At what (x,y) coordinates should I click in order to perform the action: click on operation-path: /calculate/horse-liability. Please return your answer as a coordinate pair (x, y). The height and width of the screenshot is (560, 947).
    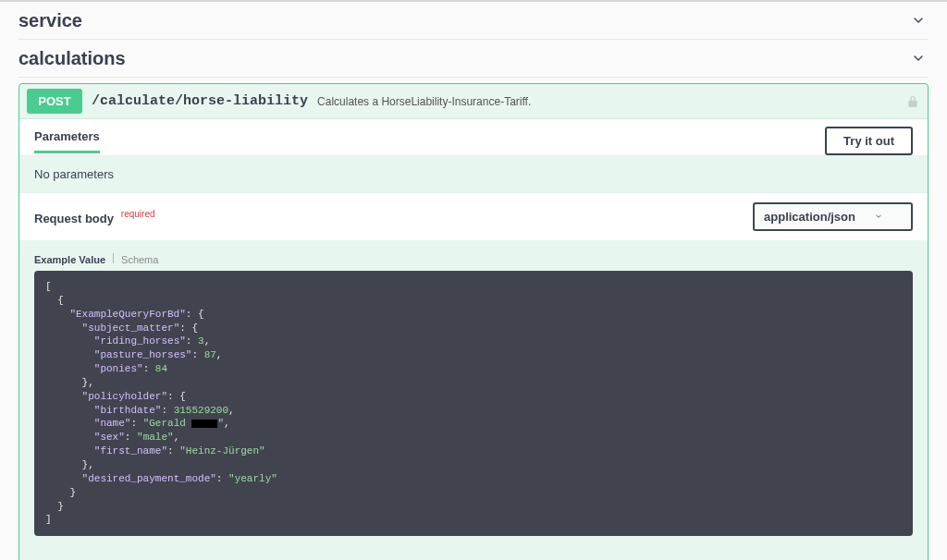
    Looking at the image, I should click on (200, 102).